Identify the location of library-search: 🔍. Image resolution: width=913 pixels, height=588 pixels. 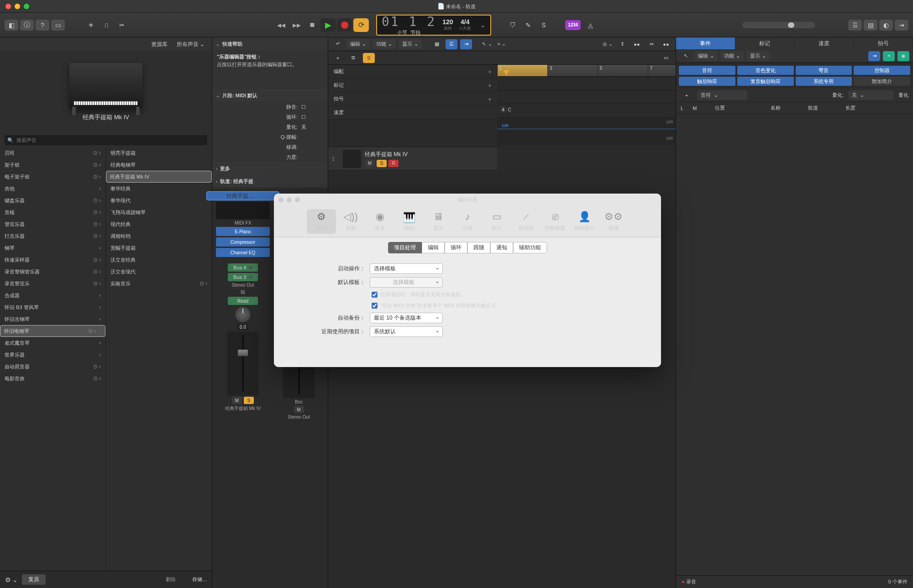
(106, 140).